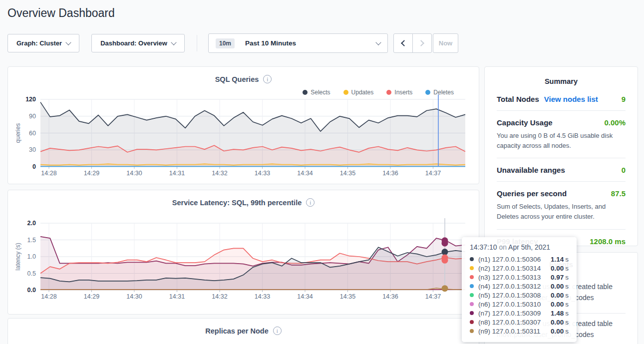  What do you see at coordinates (531, 170) in the screenshot?
I see `unavailable-ranges-label: Unavailable ranges` at bounding box center [531, 170].